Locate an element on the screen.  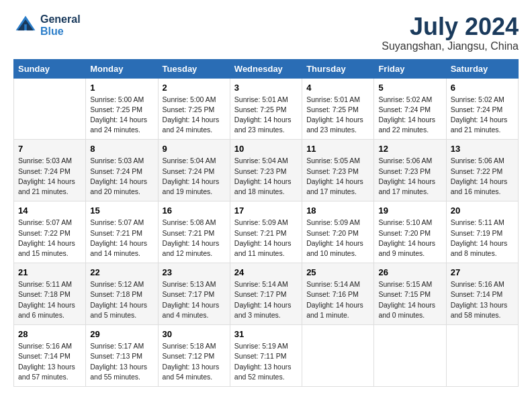
calendar-cell: 18Sunrise: 5:09 AM Sunset: 7:20 PM Dayli… is located at coordinates (339, 232).